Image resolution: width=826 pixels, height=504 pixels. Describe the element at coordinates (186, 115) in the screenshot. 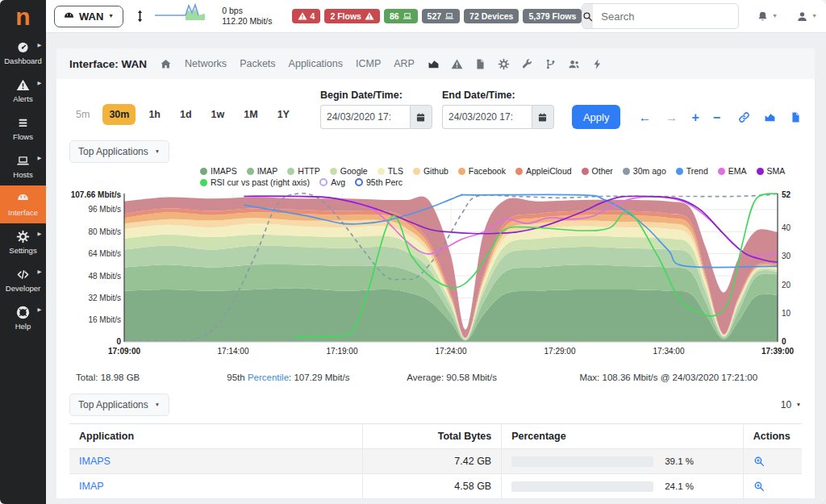

I see `range-button-1d: 1d` at that location.